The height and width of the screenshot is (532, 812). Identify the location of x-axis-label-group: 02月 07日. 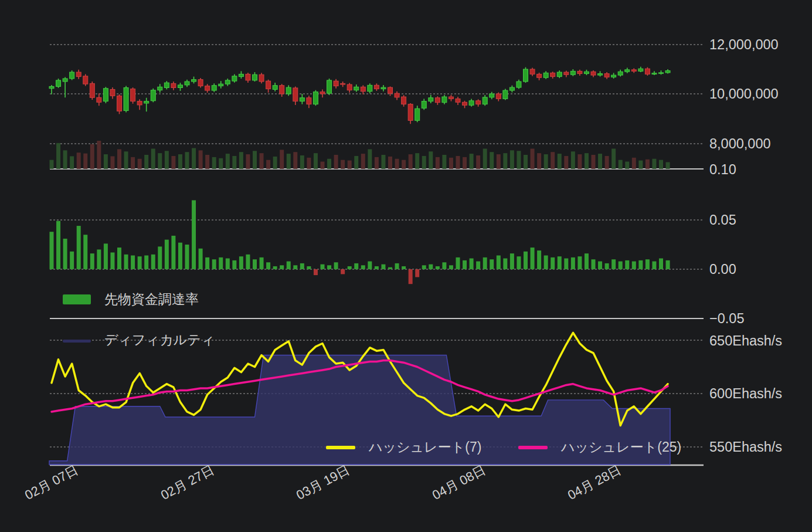
(52, 482).